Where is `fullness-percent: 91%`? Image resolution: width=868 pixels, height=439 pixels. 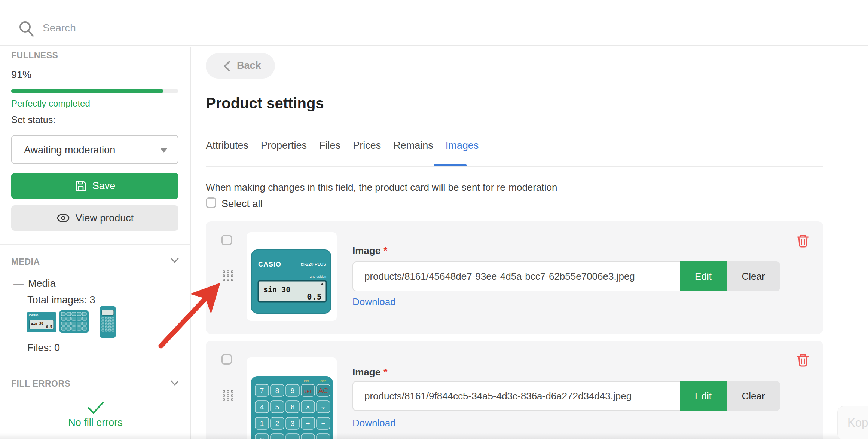
fullness-percent: 91% is located at coordinates (21, 75).